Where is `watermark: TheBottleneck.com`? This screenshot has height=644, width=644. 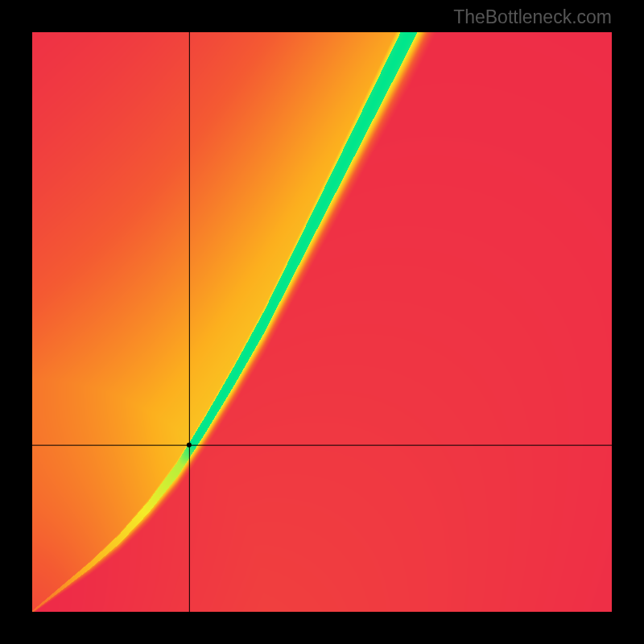 watermark: TheBottleneck.com is located at coordinates (533, 18).